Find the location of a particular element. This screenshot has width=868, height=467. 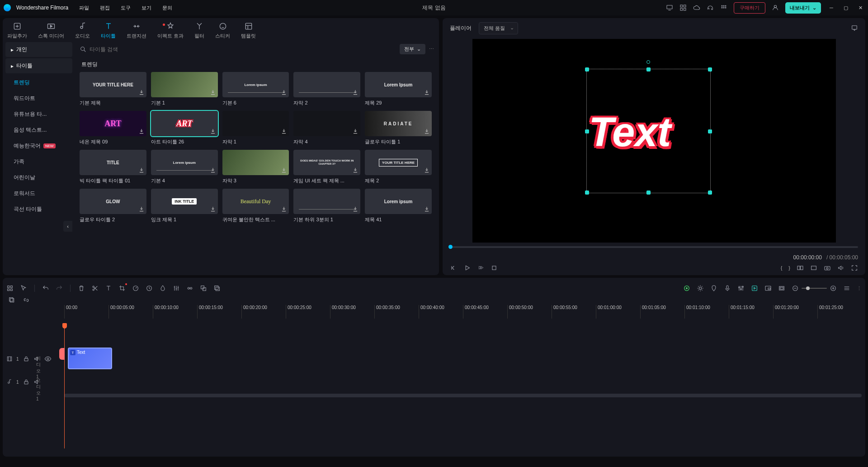

tab-effects: 이펙트 효과 is located at coordinates (170, 31).